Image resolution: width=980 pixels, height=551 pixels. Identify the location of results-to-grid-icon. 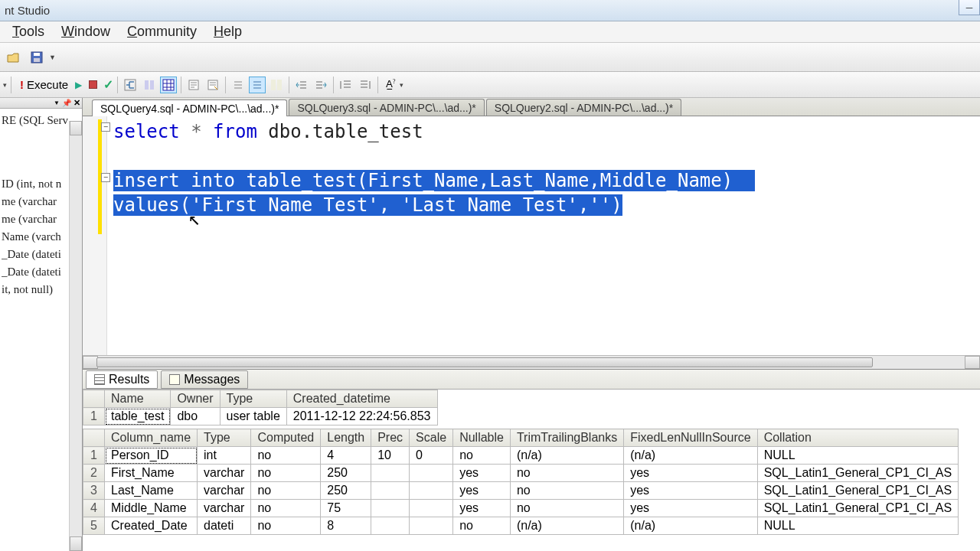
(168, 85).